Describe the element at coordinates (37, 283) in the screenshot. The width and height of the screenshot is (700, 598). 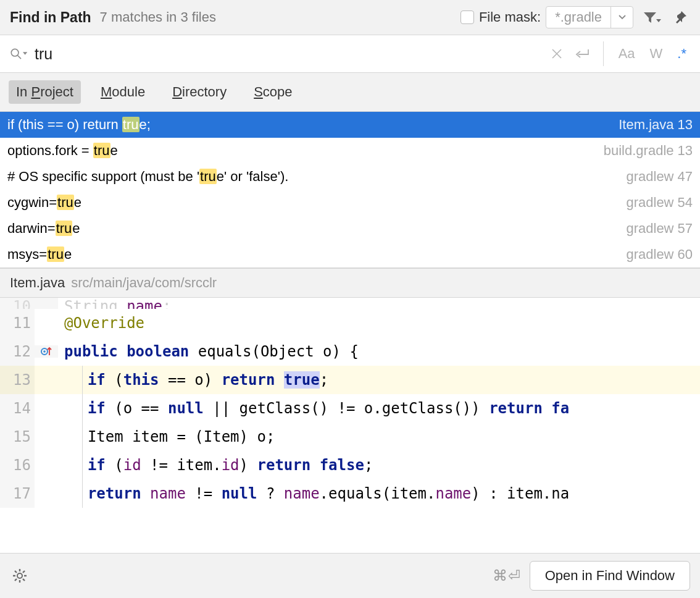
I see `preview-file: Item.java` at that location.